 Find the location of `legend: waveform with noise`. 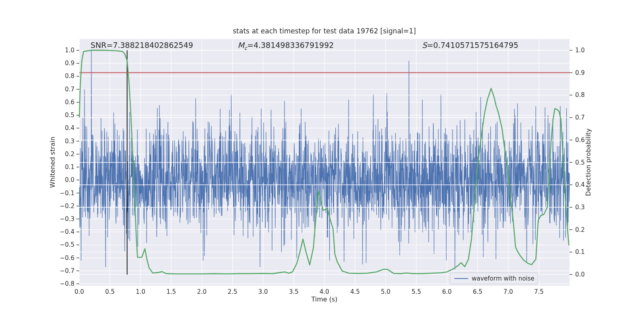

legend: waveform with noise is located at coordinates (494, 279).